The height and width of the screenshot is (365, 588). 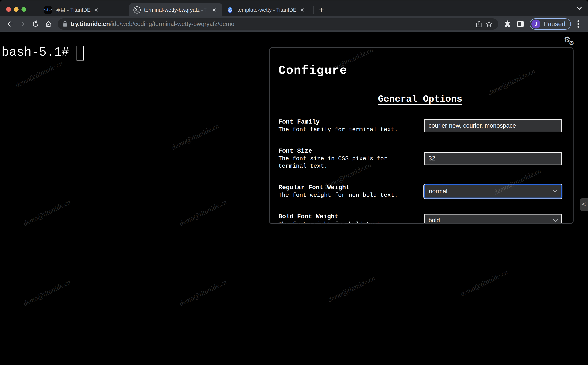 What do you see at coordinates (420, 70) in the screenshot?
I see `panel-title: Configure` at bounding box center [420, 70].